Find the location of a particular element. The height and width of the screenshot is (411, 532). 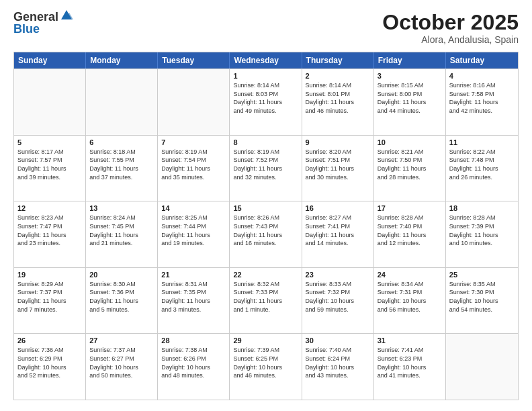

day-number: 6 is located at coordinates (122, 142).